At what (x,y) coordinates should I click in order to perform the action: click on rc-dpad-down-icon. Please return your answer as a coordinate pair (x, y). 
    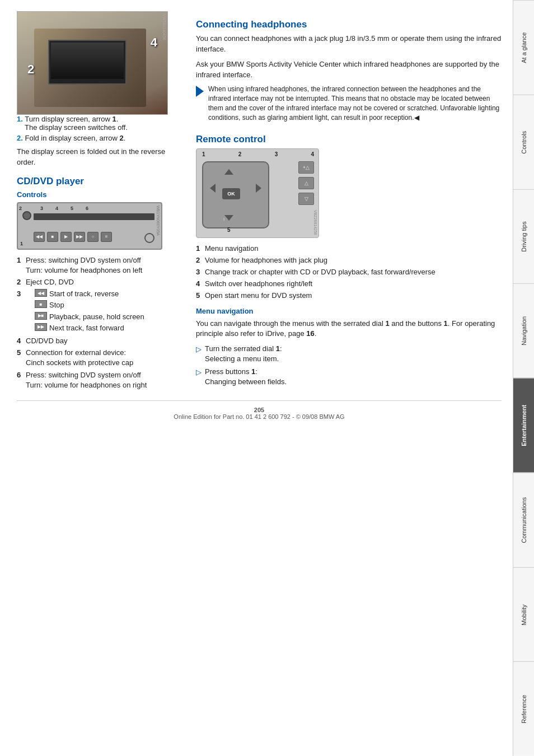
    Looking at the image, I should click on (229, 218).